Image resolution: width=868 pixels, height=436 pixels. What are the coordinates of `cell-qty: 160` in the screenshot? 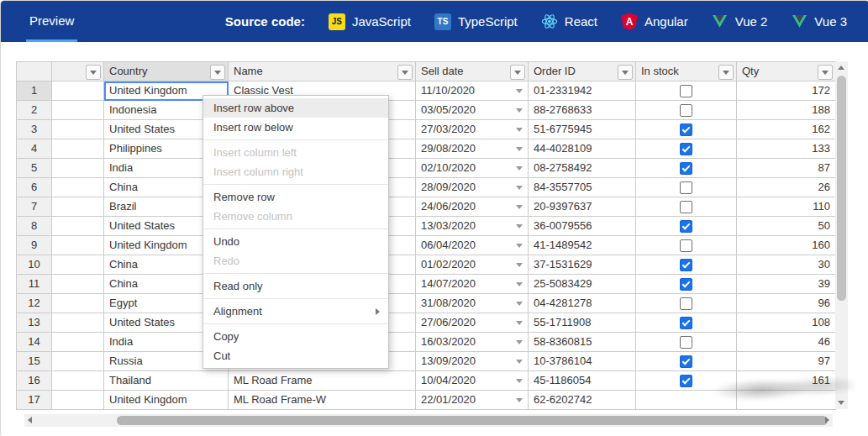 It's located at (786, 245).